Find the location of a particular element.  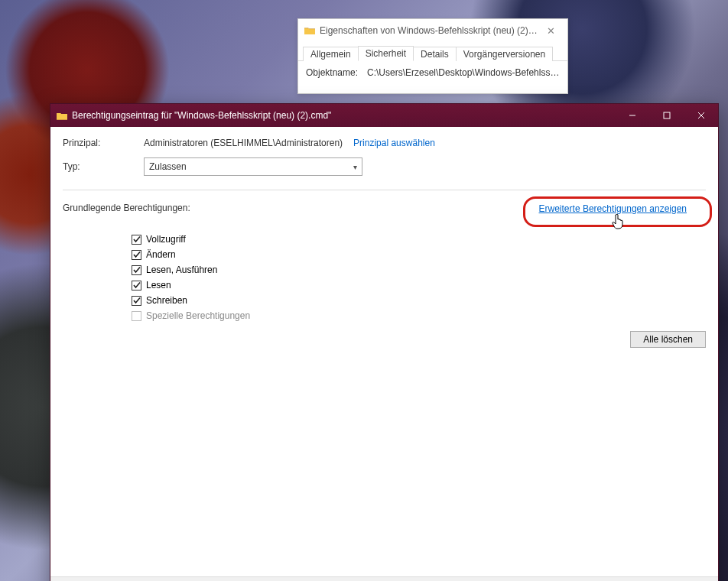

properties-objectname-row: Objektname: C:\Users\Erzesel\Desktop\Win… is located at coordinates (433, 77).